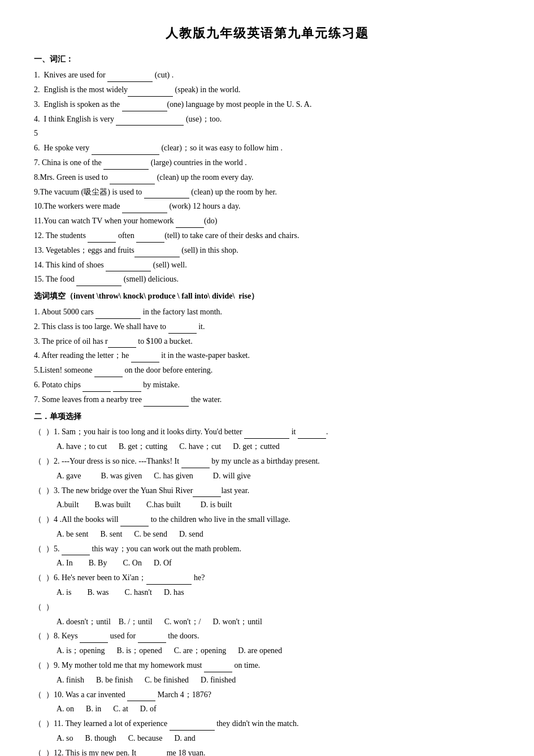  I want to click on section2-title: 选词填空（invent \throw\ knock\ produce \ fal…, so click(267, 296).